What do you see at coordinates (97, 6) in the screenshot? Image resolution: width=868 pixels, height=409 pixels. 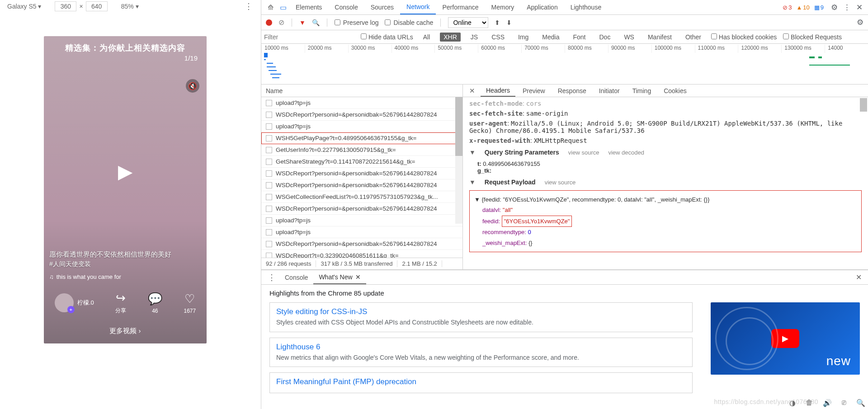 I see `device-height-input: 640` at bounding box center [97, 6].